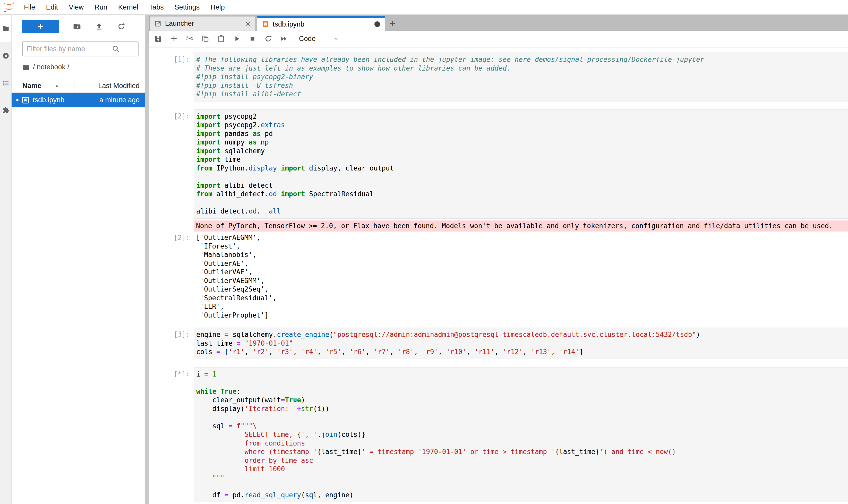 The image size is (848, 504). Describe the element at coordinates (521, 86) in the screenshot. I see `code-line: #!pip install -U tsfresh` at that location.